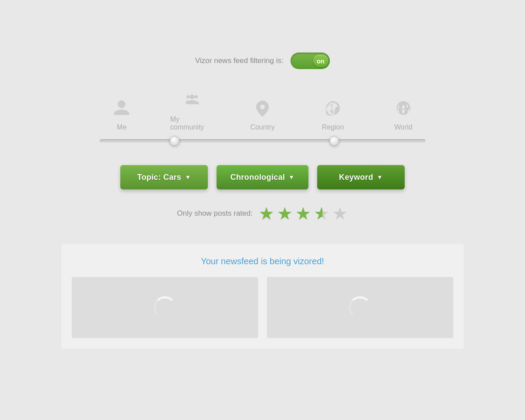  Describe the element at coordinates (310, 61) in the screenshot. I see `toggle-switch: on` at that location.